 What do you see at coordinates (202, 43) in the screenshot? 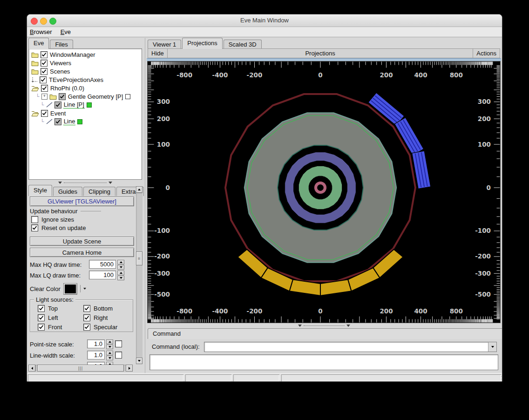
I see `tab-projections: Projections` at bounding box center [202, 43].